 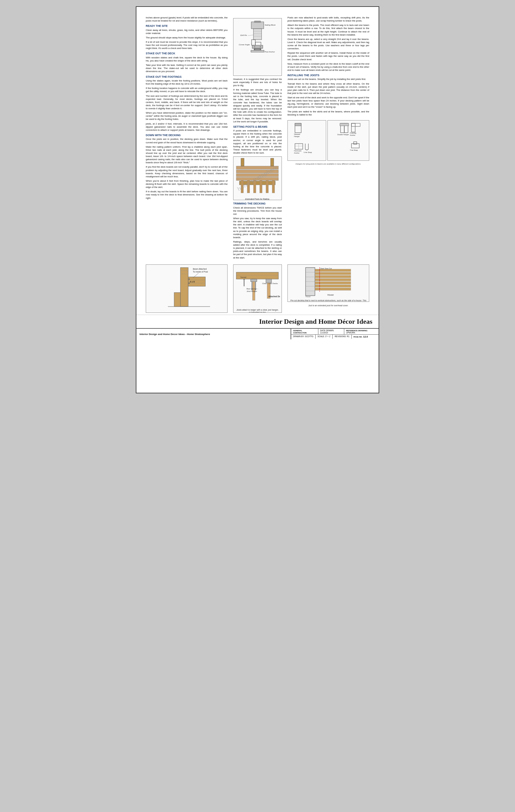 What do you see at coordinates (307, 140) in the screenshot?
I see `hangers-left-diagram: Skewed Hanger Hurricane Anchor U-t` at bounding box center [307, 140].